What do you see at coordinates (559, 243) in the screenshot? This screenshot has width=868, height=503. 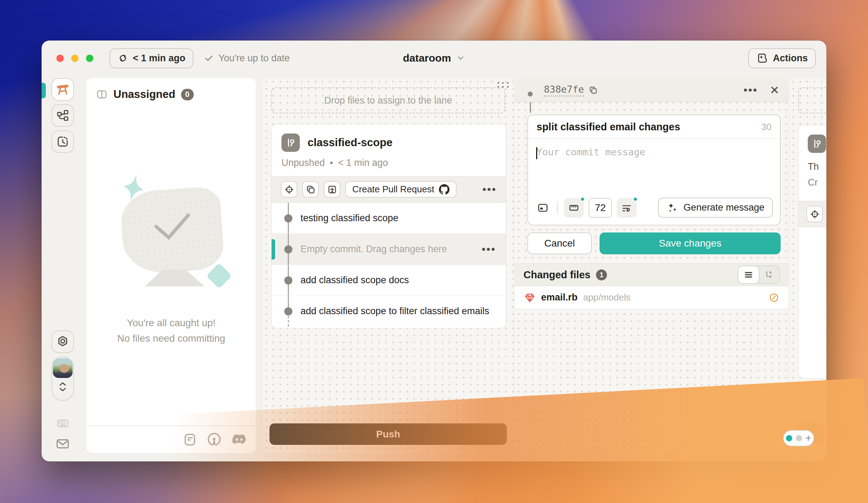 I see `cancel-button: Cancel` at bounding box center [559, 243].